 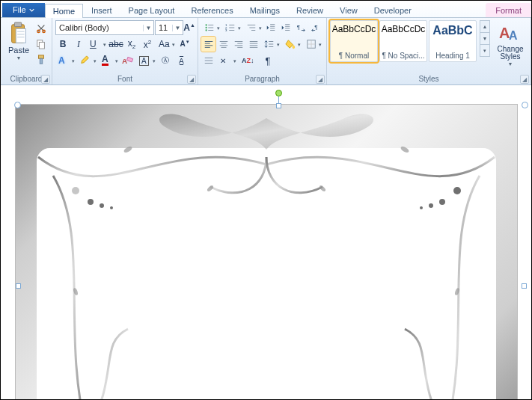 I want to click on multilevel-list-button: ▾, so click(x=253, y=28).